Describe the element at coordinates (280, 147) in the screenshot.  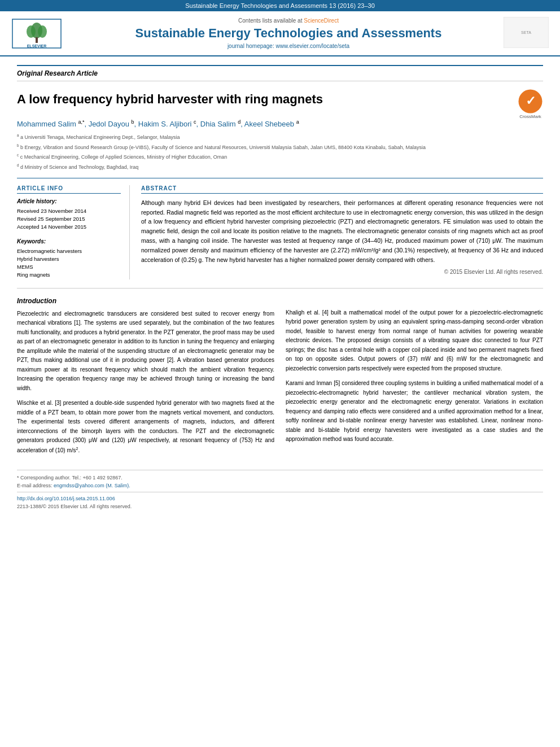
I see `affil-b: b b Energy, Vibration and Sound Research…` at that location.